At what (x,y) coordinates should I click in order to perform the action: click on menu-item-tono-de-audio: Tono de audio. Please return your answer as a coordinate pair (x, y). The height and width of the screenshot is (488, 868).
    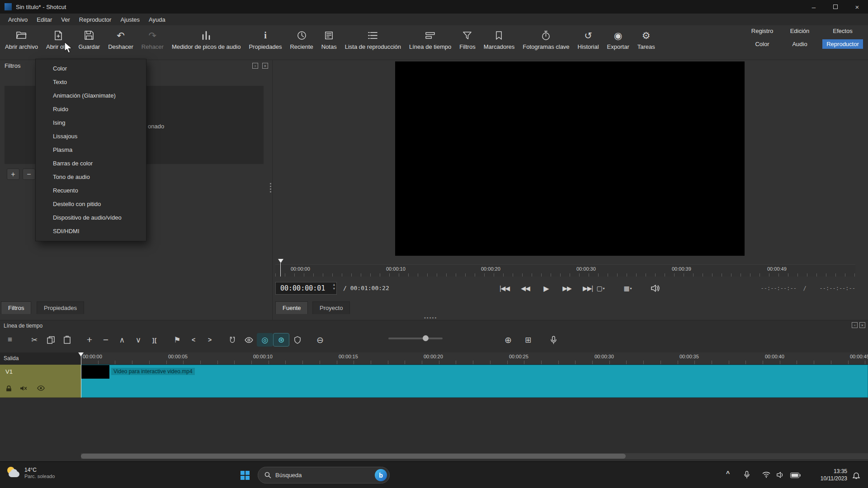
    Looking at the image, I should click on (91, 177).